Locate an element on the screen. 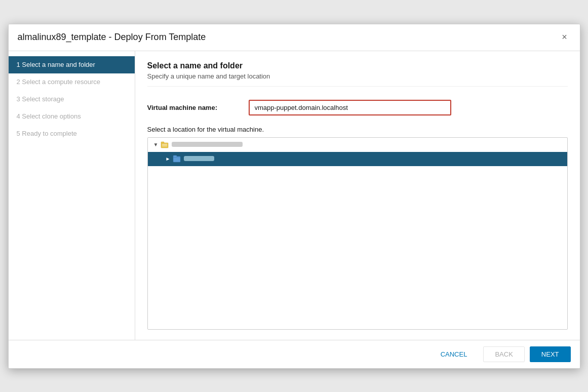 The image size is (588, 392). tree-child-blur-label is located at coordinates (199, 159).